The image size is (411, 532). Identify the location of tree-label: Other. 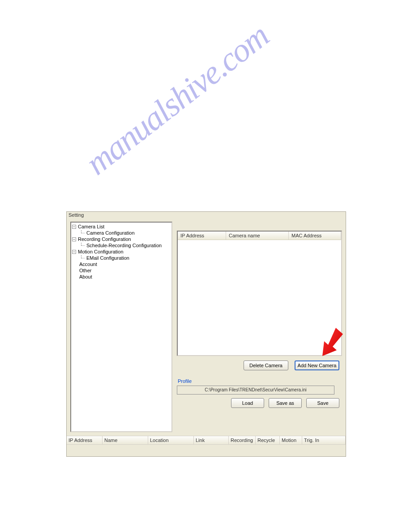
(86, 270).